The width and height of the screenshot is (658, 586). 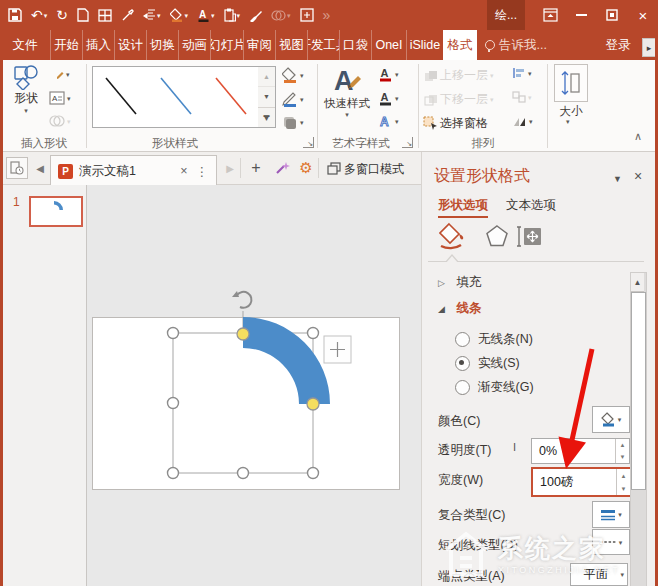 I want to click on adjust-handle-end, so click(x=313, y=404).